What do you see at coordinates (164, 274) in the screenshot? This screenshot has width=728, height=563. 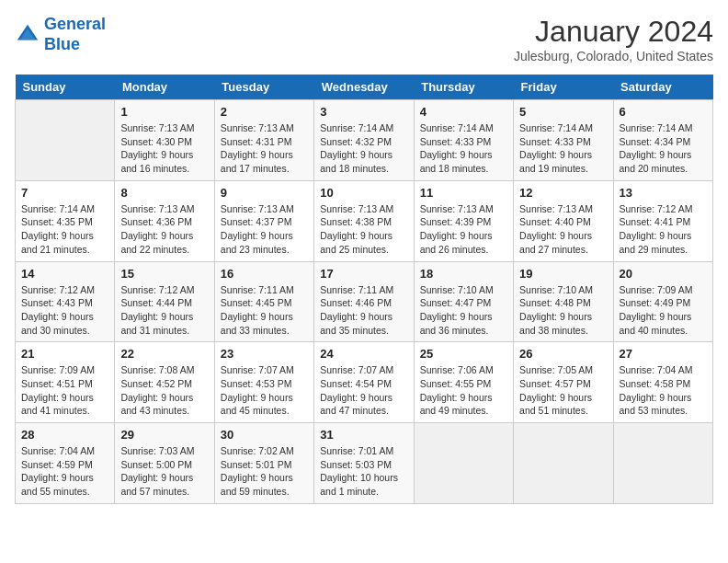 I see `day-number: 15` at bounding box center [164, 274].